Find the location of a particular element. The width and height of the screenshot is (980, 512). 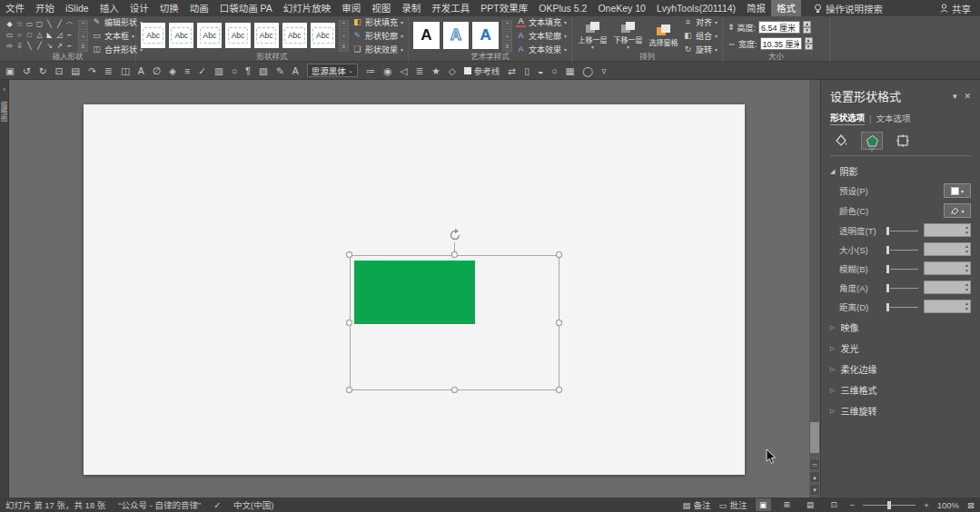

handle-top-center is located at coordinates (454, 254).